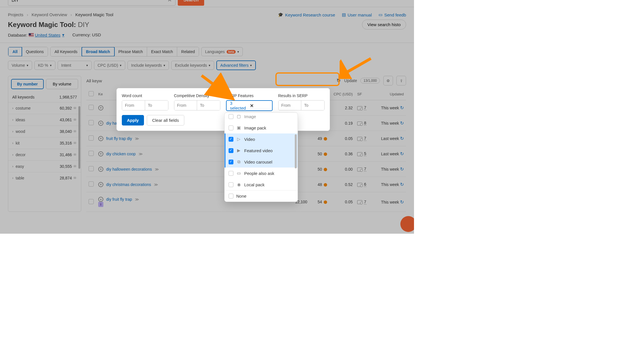 This screenshot has width=644, height=364. What do you see at coordinates (49, 15) in the screenshot?
I see `breadcrumb-overview: Keyword Overview` at bounding box center [49, 15].